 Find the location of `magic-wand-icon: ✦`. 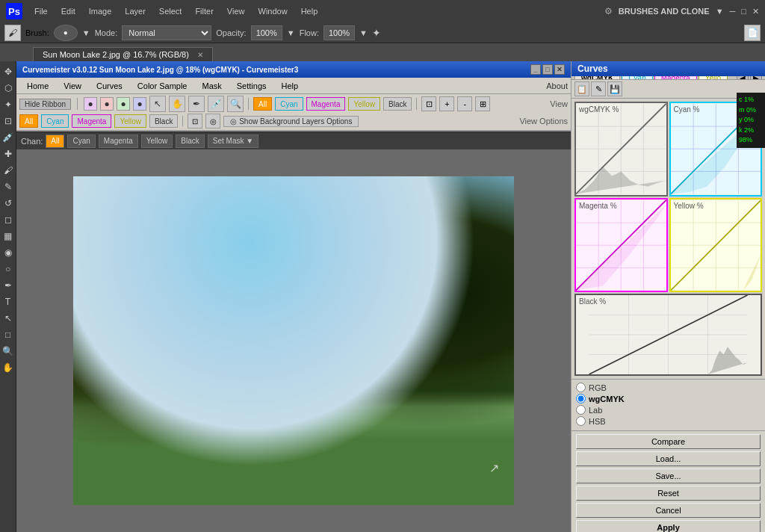

magic-wand-icon: ✦ is located at coordinates (8, 105).